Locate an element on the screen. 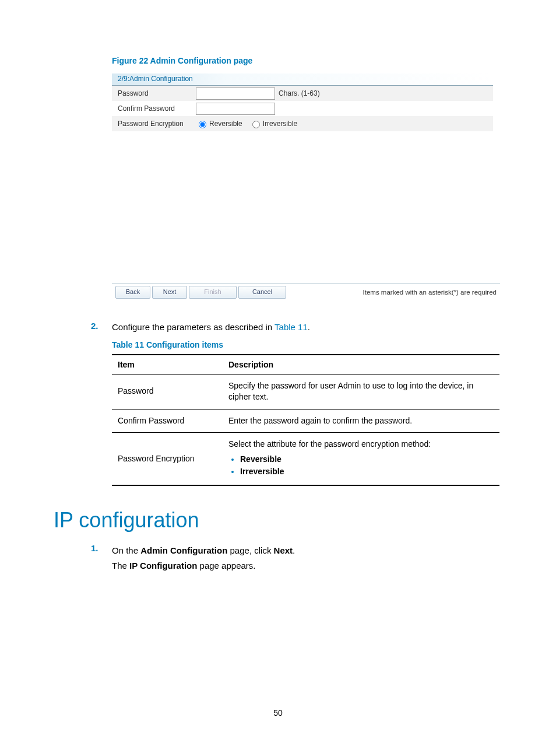 The height and width of the screenshot is (756, 556). encryption-intro: Select the attribute for the password en… is located at coordinates (330, 444).